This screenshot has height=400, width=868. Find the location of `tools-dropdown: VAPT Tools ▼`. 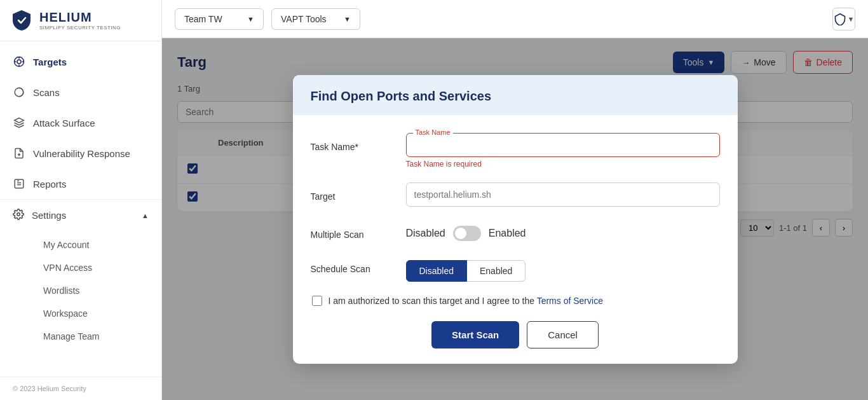

tools-dropdown: VAPT Tools ▼ is located at coordinates (316, 19).